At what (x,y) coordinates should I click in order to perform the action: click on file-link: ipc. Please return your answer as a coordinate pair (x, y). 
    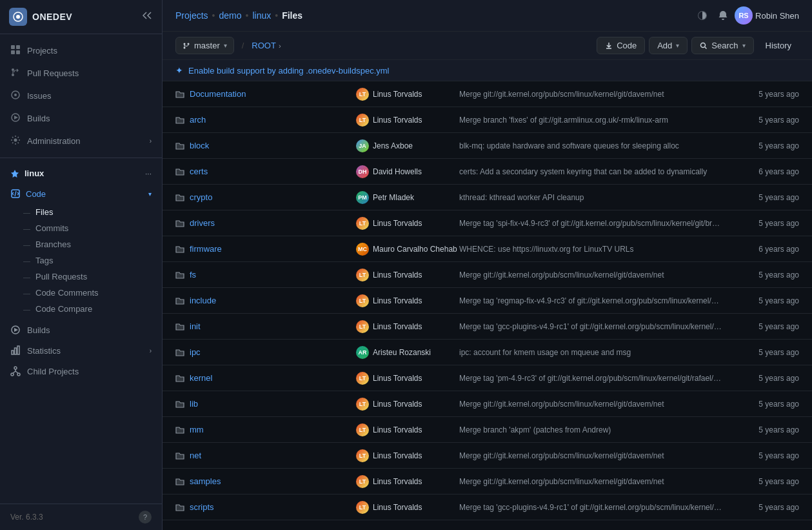
    Looking at the image, I should click on (195, 352).